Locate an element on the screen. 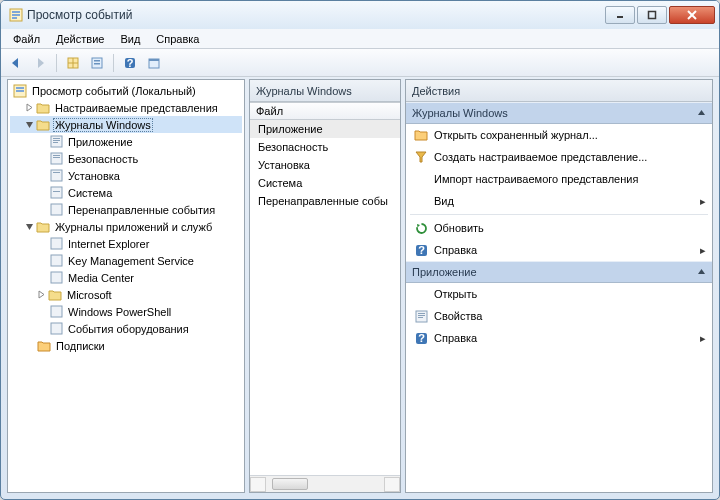 This screenshot has width=720, height=500. tree-subscriptions: Подписки is located at coordinates (126, 346).